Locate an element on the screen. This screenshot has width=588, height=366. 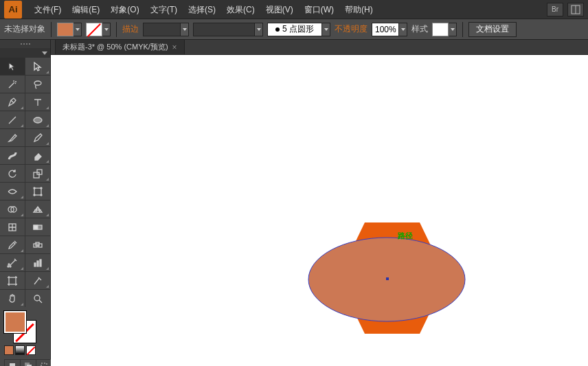
document-tab: 未标题-3* @ 50% (CMYK/预览) × is located at coordinates (120, 47).